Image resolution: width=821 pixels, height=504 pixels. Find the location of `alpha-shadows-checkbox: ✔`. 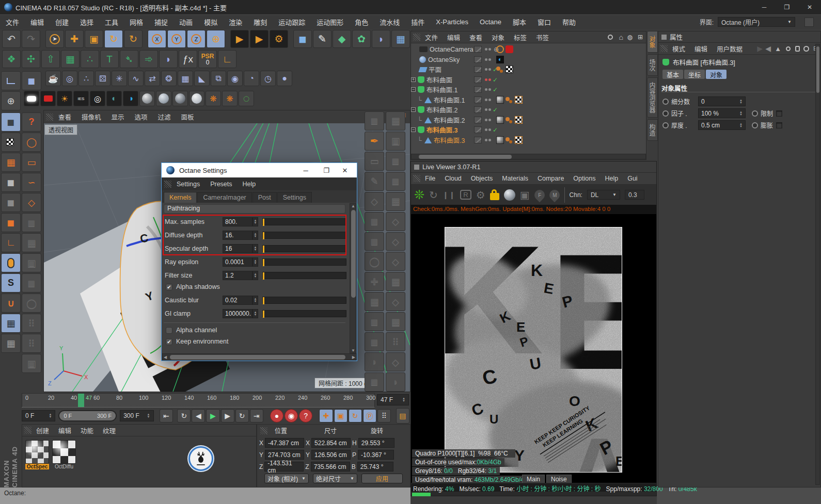

alpha-shadows-checkbox: ✔ is located at coordinates (169, 287).